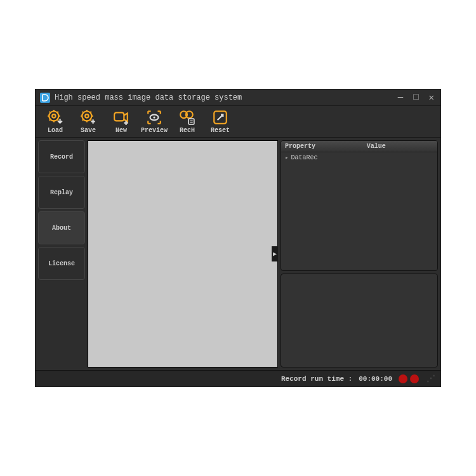  I want to click on property-name: DataRec, so click(331, 157).